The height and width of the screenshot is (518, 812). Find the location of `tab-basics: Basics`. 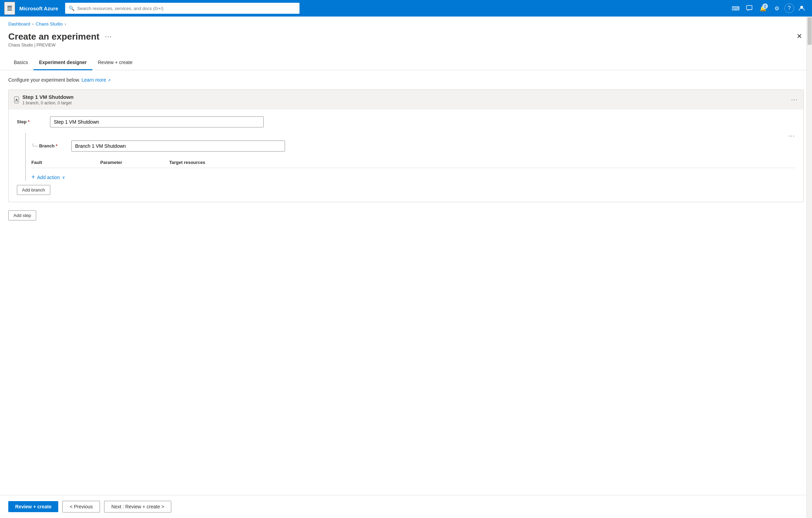

tab-basics: Basics is located at coordinates (21, 63).